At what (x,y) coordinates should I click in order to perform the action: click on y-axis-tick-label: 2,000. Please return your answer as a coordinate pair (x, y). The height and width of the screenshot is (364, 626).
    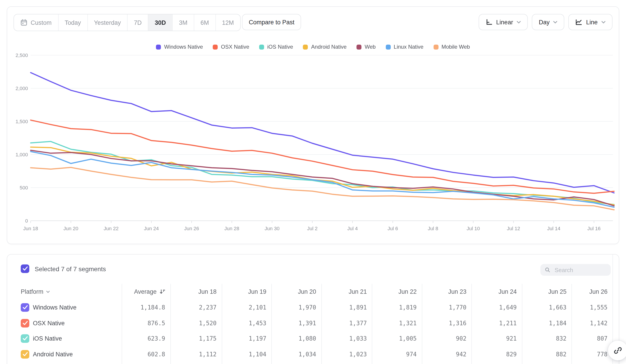
    Looking at the image, I should click on (22, 88).